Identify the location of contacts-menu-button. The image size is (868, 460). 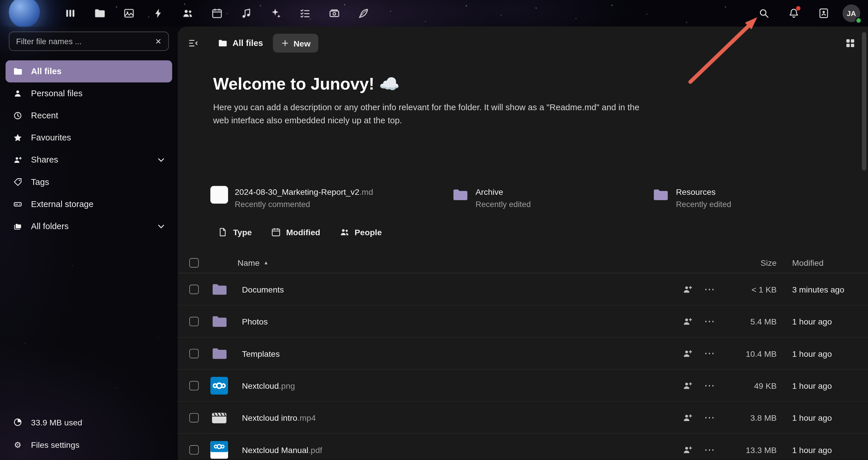
(824, 13).